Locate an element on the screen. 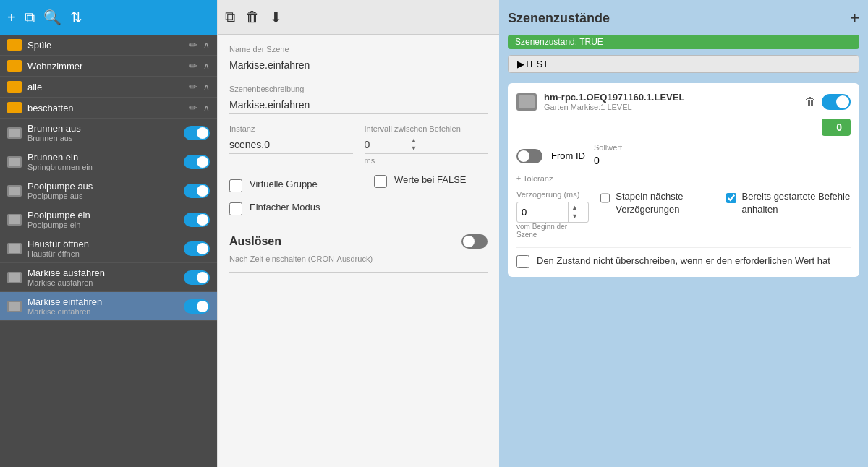 The height and width of the screenshot is (467, 868). toleranz-label: ± Toleranz is located at coordinates (684, 179).